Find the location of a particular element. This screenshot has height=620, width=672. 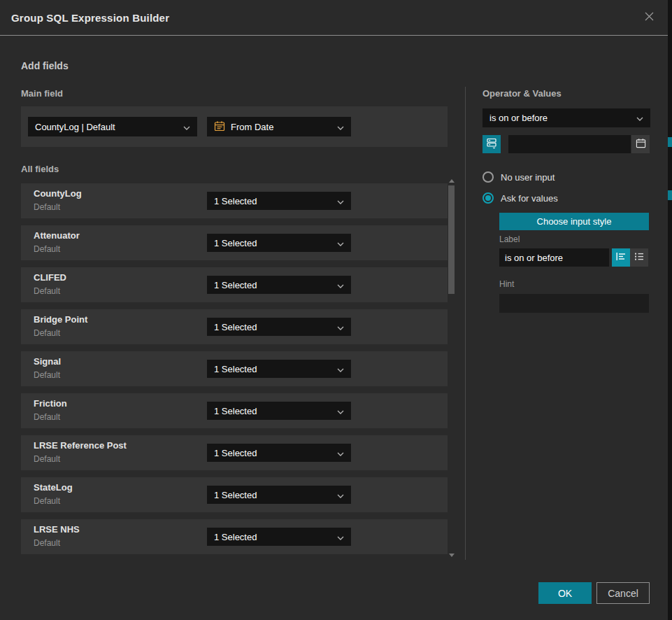

cancel-button: Cancel is located at coordinates (623, 593).